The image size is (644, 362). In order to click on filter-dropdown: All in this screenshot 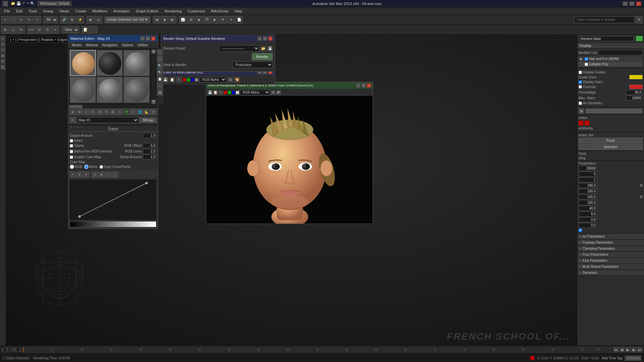, I will do `click(51, 20)`.